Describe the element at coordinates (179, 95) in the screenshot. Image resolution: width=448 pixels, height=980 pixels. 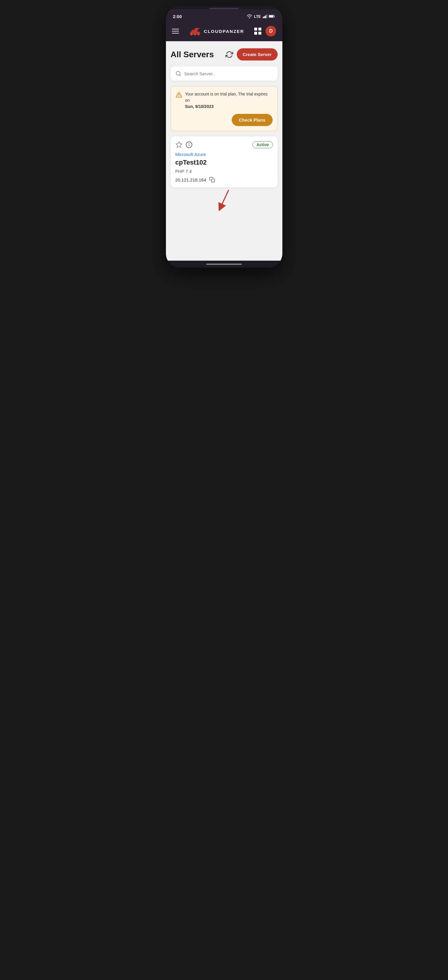
I see `warning-icon` at that location.